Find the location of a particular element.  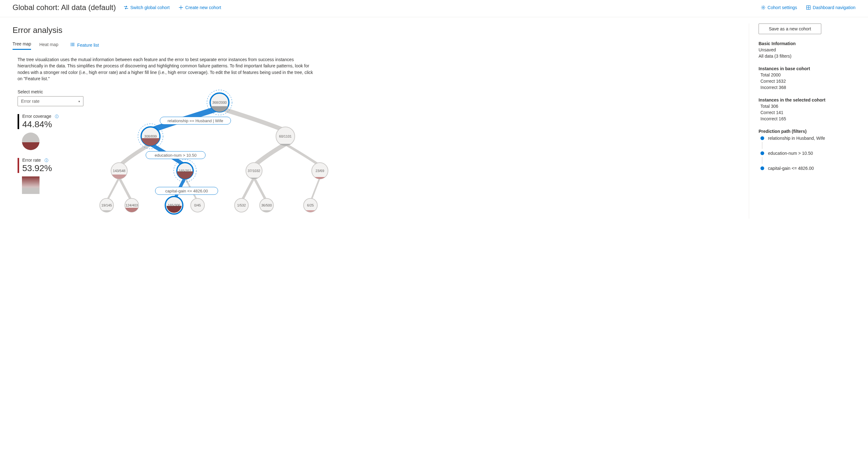

svg-text: 19/145 is located at coordinates (106, 205).